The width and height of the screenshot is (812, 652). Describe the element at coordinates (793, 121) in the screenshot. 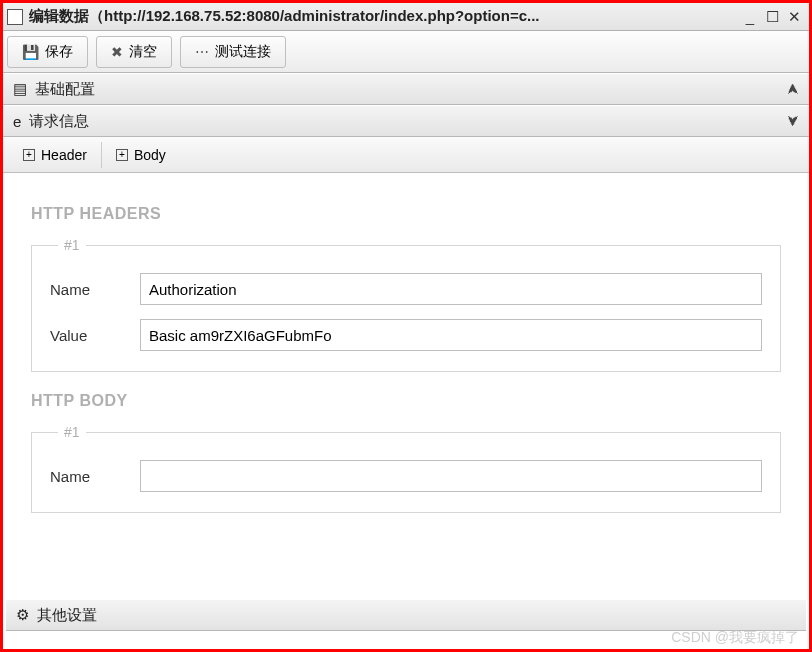

I see `chevron-down-icon: ⮟` at that location.